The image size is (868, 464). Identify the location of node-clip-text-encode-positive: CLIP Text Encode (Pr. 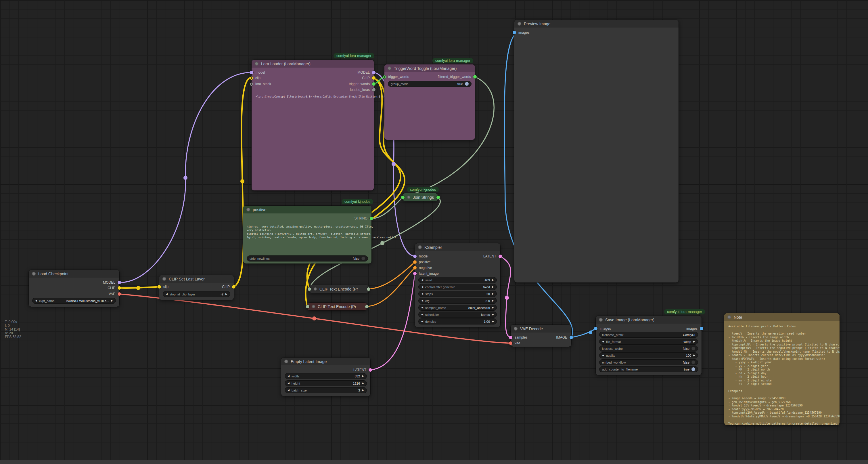
(339, 289).